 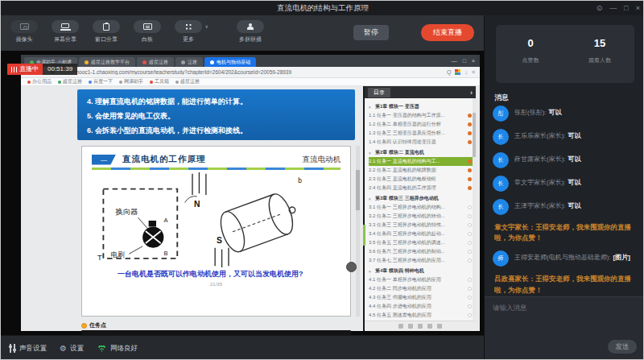 I want to click on main-toolbar: 摄像头屏幕分享窗口分享白板∨更多多群联播 暂停 结束直播, so click(x=242, y=33).